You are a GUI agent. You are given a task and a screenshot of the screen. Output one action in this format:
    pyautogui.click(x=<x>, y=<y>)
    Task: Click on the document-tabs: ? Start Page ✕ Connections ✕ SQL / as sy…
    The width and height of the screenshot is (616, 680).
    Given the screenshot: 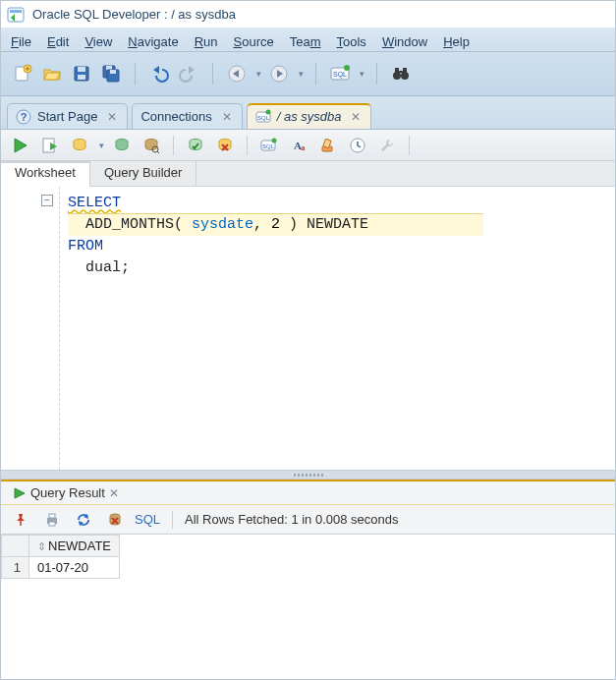 What is the action you would take?
    pyautogui.click(x=308, y=113)
    